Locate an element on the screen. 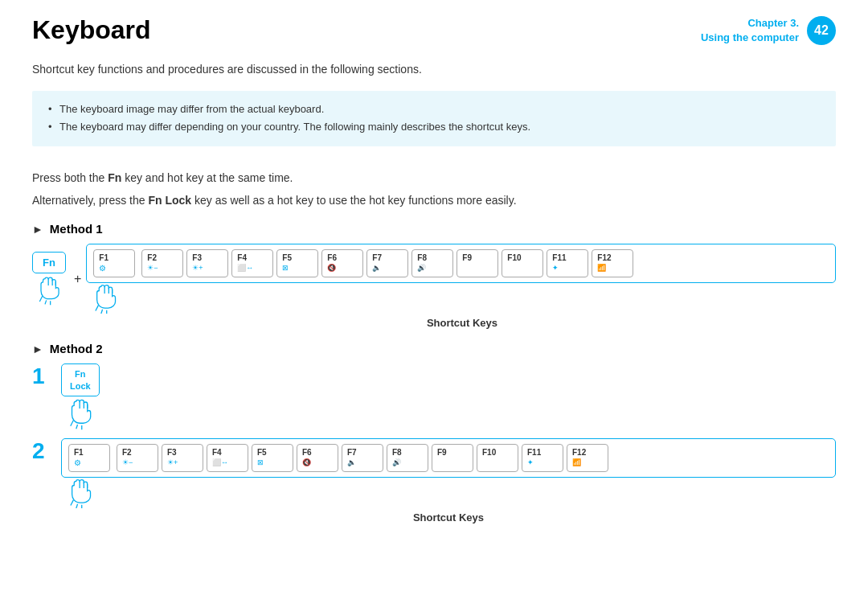 Image resolution: width=868 pixels, height=616 pixels. fkey-f4: F4 ⬜↔ is located at coordinates (252, 264).